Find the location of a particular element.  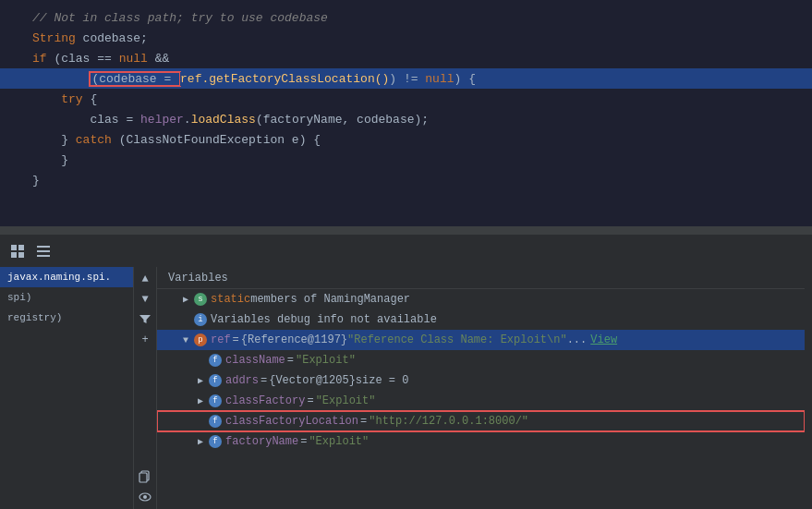

call-stack-item-1: spi) is located at coordinates (67, 297).